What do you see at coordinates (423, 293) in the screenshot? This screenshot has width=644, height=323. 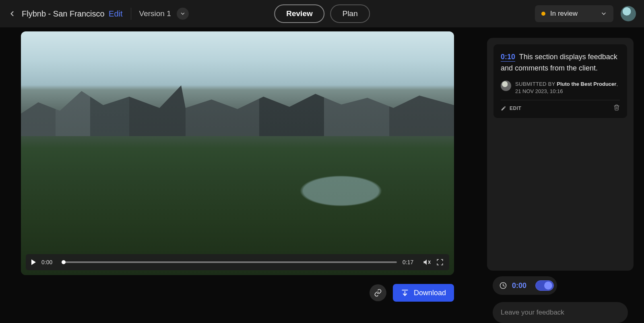 I see `download-button: Download` at bounding box center [423, 293].